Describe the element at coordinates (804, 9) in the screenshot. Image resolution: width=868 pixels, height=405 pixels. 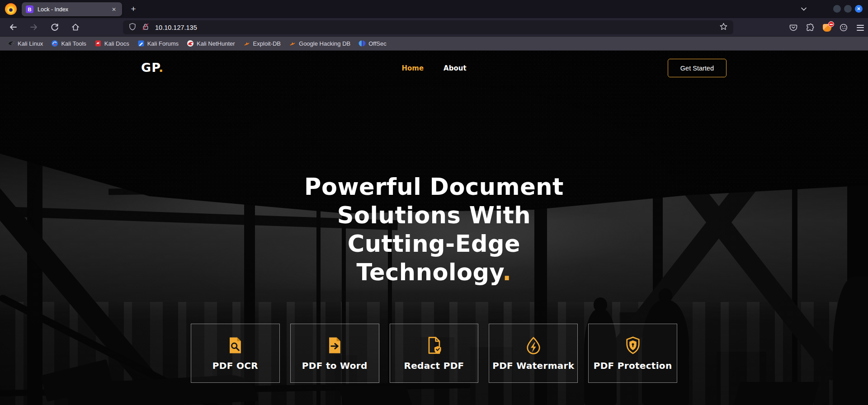
I see `tab-overflow-chevron-icon` at that location.